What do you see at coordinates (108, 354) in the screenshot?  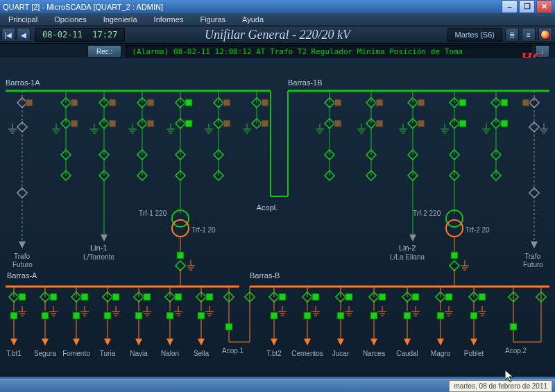 I see `feeder-label: Turia` at bounding box center [108, 354].